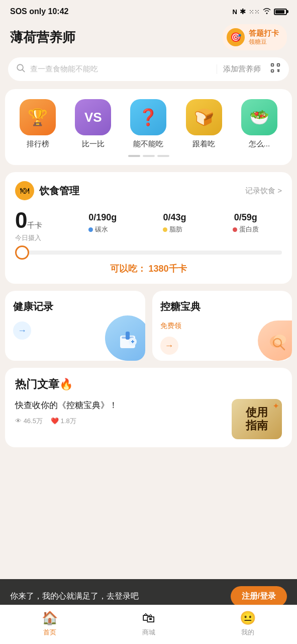 The width and height of the screenshot is (297, 644). Describe the element at coordinates (275, 69) in the screenshot. I see `scan-icon` at that location.